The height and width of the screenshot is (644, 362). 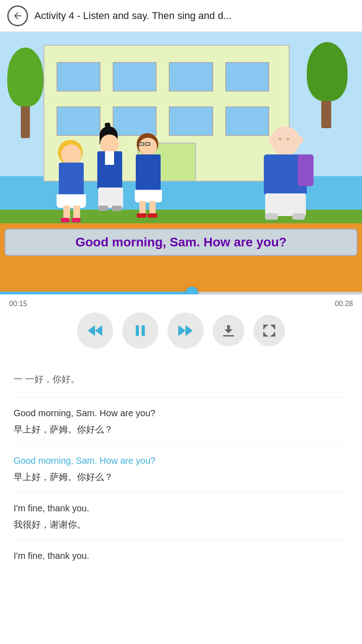 I want to click on player-controls: 00:15 00:28, so click(x=181, y=326).